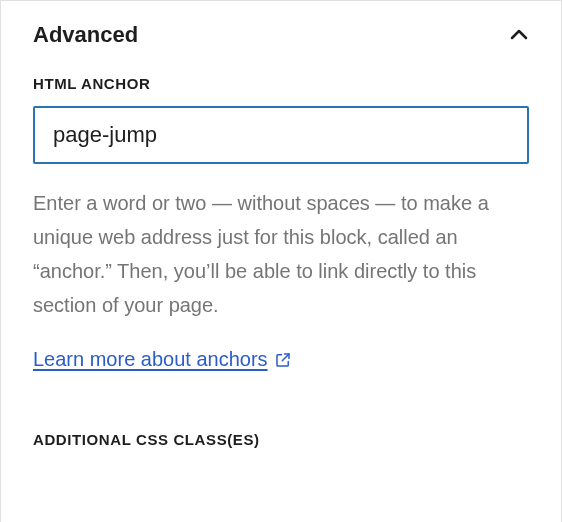 The height and width of the screenshot is (522, 562). Describe the element at coordinates (519, 35) in the screenshot. I see `chevron-up-icon` at that location.